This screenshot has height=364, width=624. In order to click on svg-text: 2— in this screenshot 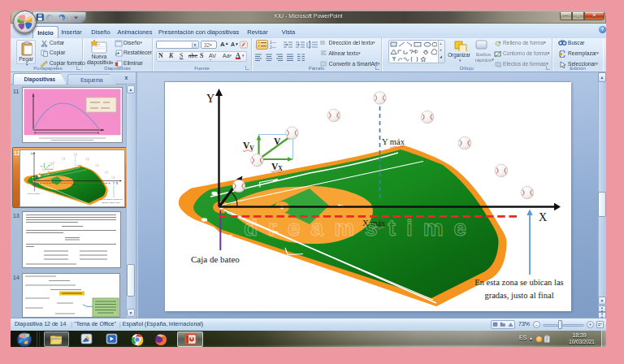, I will do `click(273, 47)`.